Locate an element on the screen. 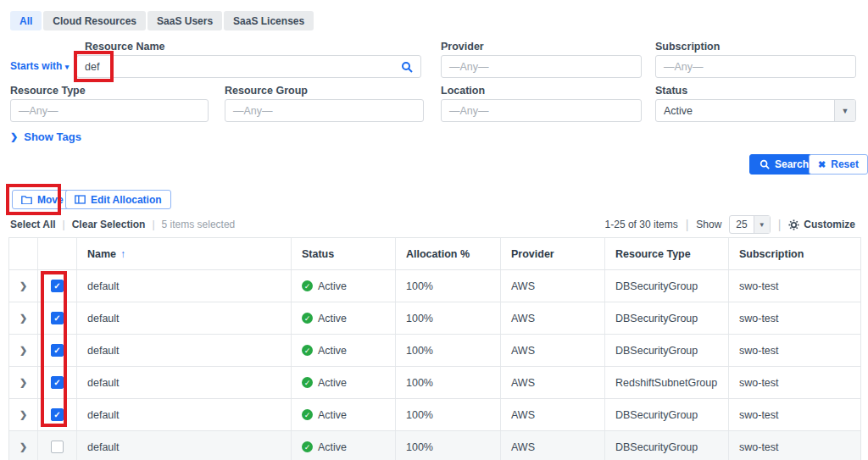 This screenshot has height=460, width=868. table-row: ❯✓default✓Active100%AWSRedshiftSubnetGro… is located at coordinates (435, 383).